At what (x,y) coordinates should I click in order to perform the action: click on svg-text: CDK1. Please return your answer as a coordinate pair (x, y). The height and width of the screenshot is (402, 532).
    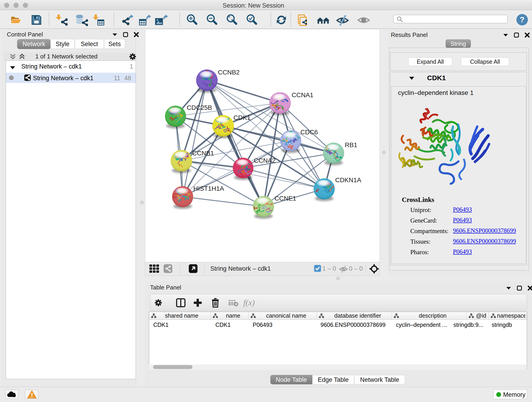
    Looking at the image, I should click on (242, 118).